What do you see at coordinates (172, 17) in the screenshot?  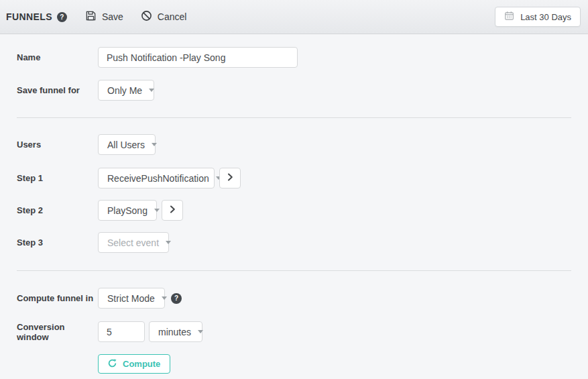 I see `cancel-button-label: Cancel` at bounding box center [172, 17].